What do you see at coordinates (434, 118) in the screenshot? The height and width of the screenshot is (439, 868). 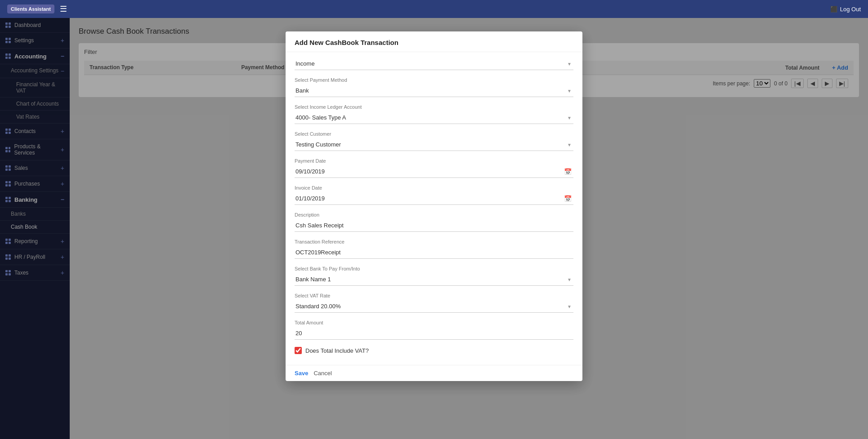 I see `income-ledger-select: 4000- Sales Type A` at bounding box center [434, 118].